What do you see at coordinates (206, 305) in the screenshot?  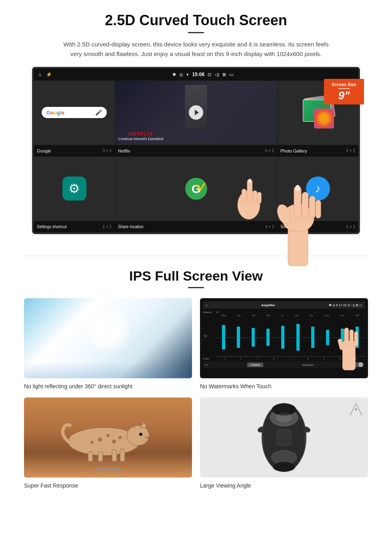 I see `amp-home-icon: ⌂` at bounding box center [206, 305].